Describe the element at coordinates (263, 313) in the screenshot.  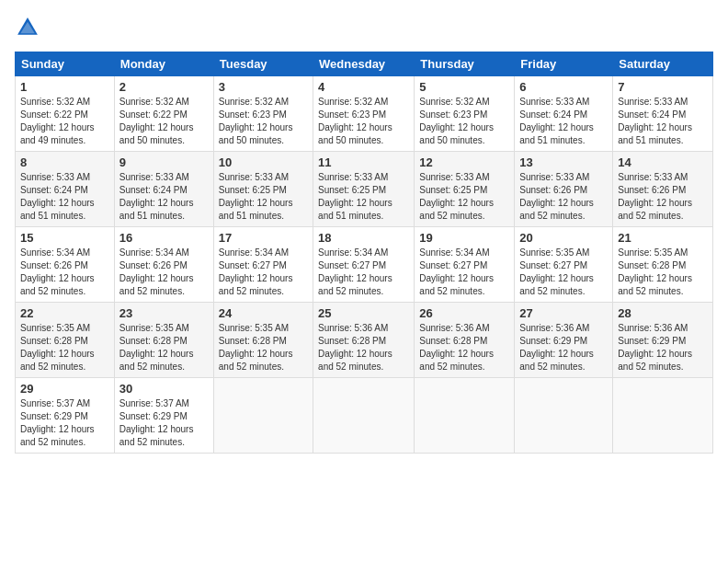
I see `day-number: 24` at that location.